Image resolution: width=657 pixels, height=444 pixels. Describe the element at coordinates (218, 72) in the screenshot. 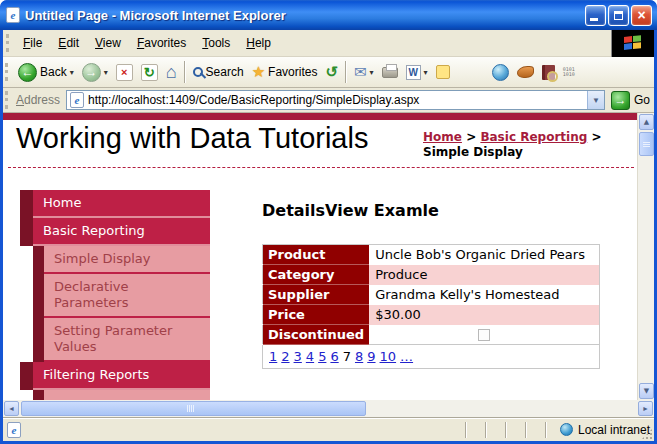

I see `search-button: Search` at that location.